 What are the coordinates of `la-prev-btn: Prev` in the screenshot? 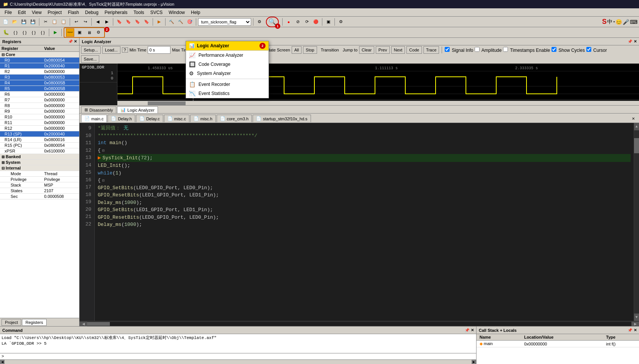 It's located at (383, 50).